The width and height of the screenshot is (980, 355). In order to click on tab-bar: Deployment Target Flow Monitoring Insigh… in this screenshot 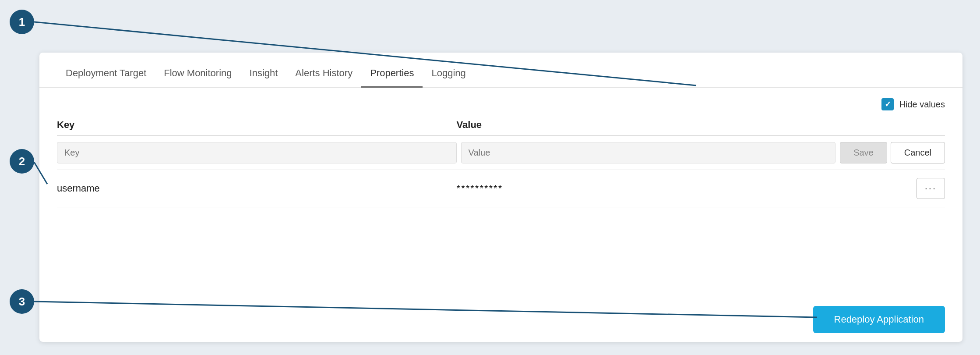, I will do `click(501, 70)`.